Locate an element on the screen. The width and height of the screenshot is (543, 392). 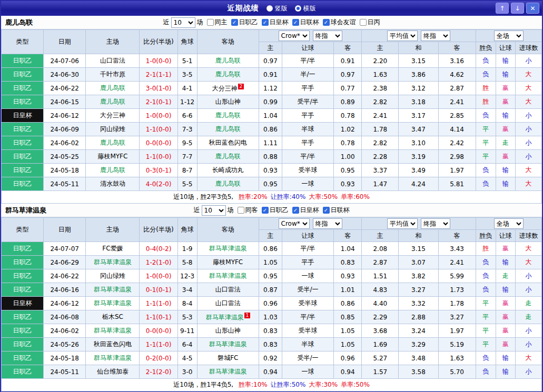
date-cell: 24-05-26 is located at coordinates (65, 345).